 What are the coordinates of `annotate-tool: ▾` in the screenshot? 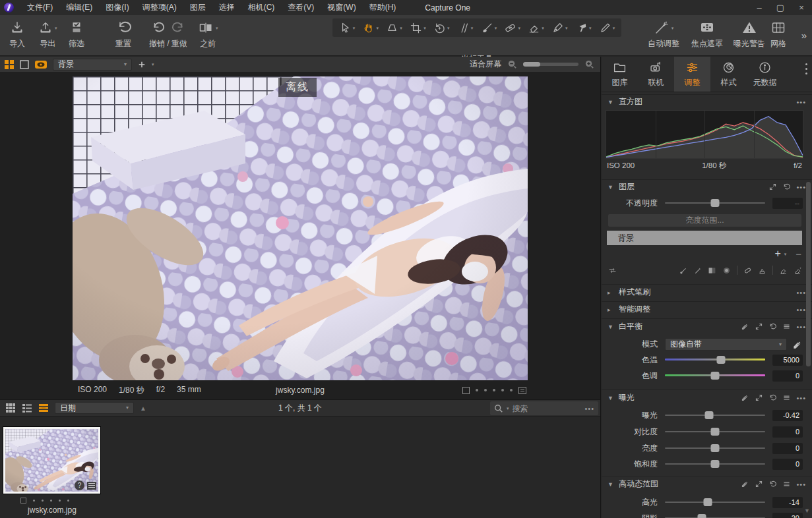 It's located at (607, 28).